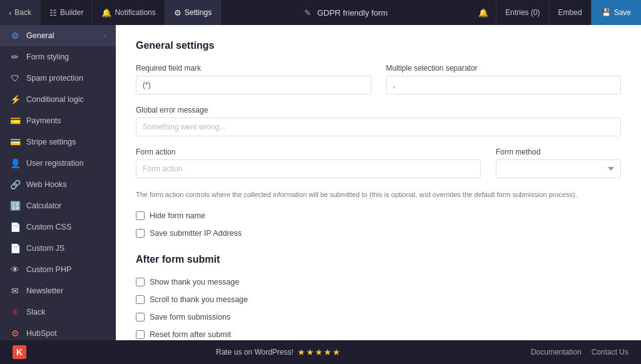  Describe the element at coordinates (610, 352) in the screenshot. I see `contact-us-link: Contact Us` at that location.